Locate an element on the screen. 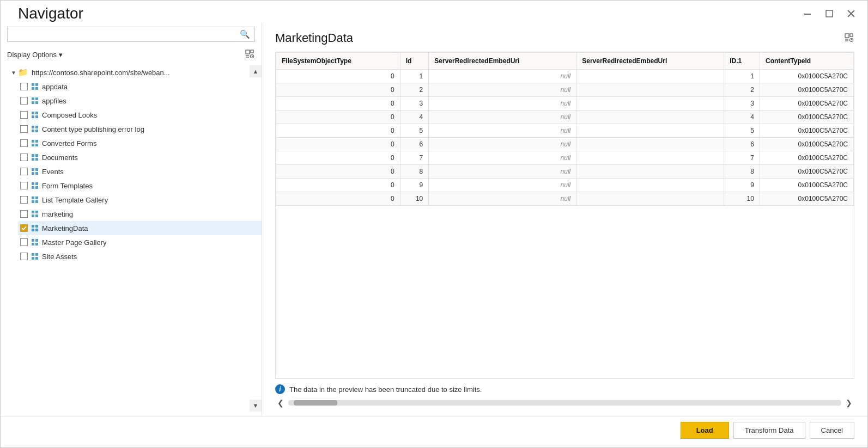 Image resolution: width=868 pixels, height=448 pixels. col-header-contenttypeid: ContentTypeId is located at coordinates (806, 61).